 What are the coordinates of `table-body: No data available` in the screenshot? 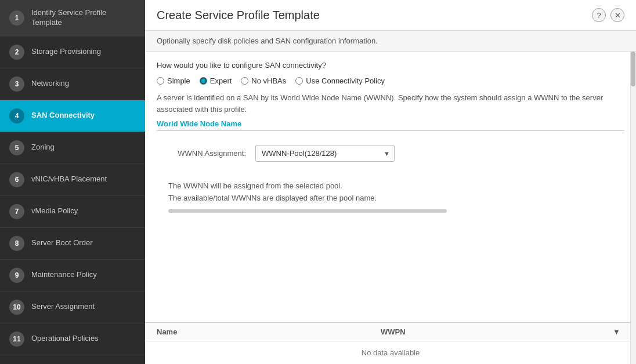 It's located at (391, 352).